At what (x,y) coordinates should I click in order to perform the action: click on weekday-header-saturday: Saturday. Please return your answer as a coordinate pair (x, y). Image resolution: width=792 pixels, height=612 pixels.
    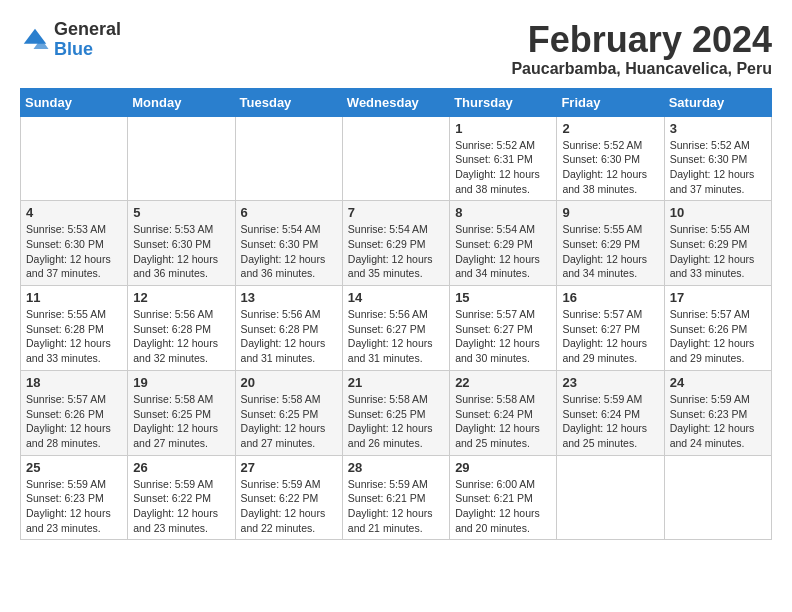
    Looking at the image, I should click on (718, 102).